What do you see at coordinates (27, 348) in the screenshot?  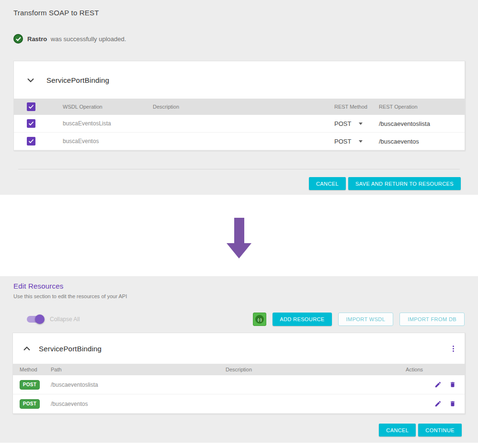 I see `chevron-up-icon` at bounding box center [27, 348].